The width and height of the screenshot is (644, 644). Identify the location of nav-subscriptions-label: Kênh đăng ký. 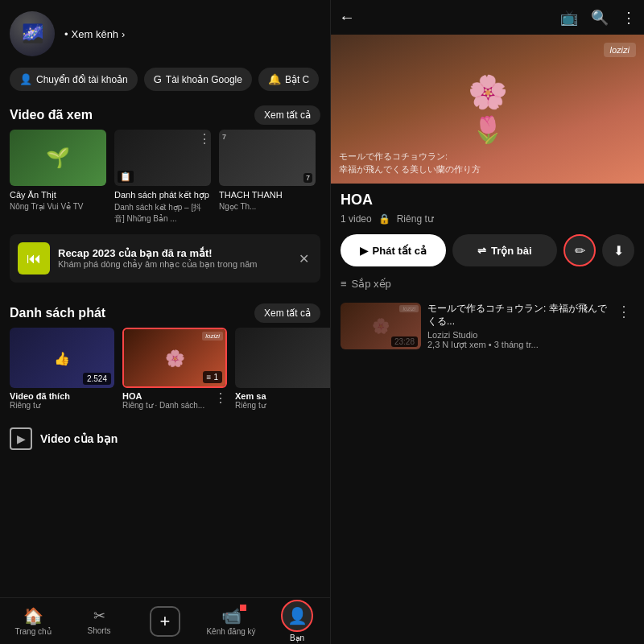
(230, 631).